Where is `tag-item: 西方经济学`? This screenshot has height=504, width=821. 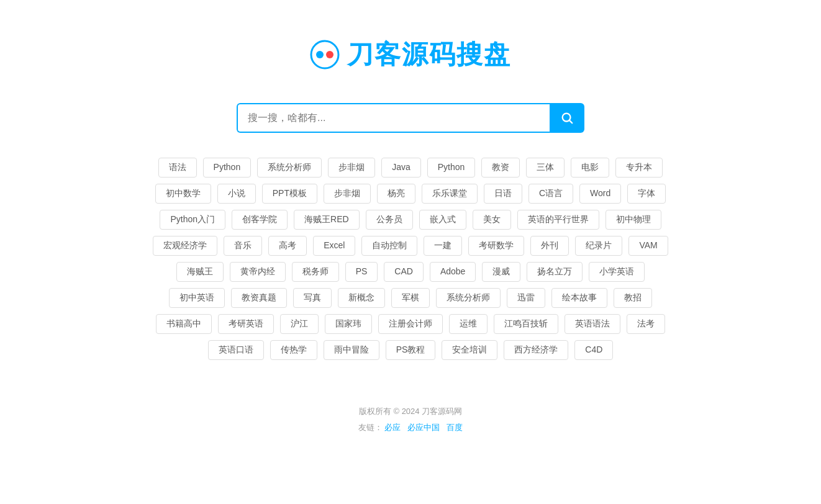
tag-item: 西方经济学 is located at coordinates (536, 350).